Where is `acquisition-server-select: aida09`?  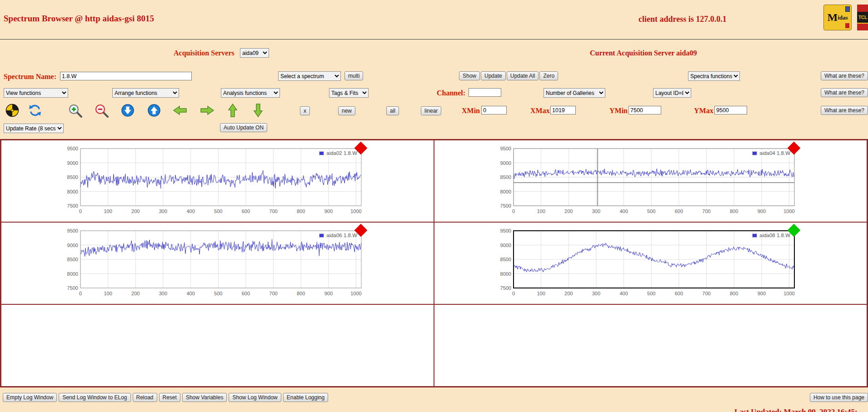 acquisition-server-select: aida09 is located at coordinates (254, 53).